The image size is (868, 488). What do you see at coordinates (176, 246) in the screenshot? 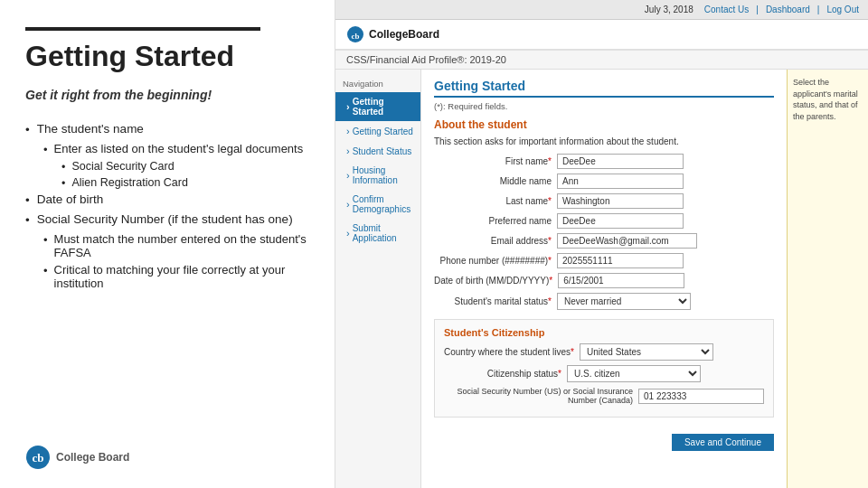
I see `nested-must-match: Must match the number entered on the stu…` at bounding box center [176, 246].